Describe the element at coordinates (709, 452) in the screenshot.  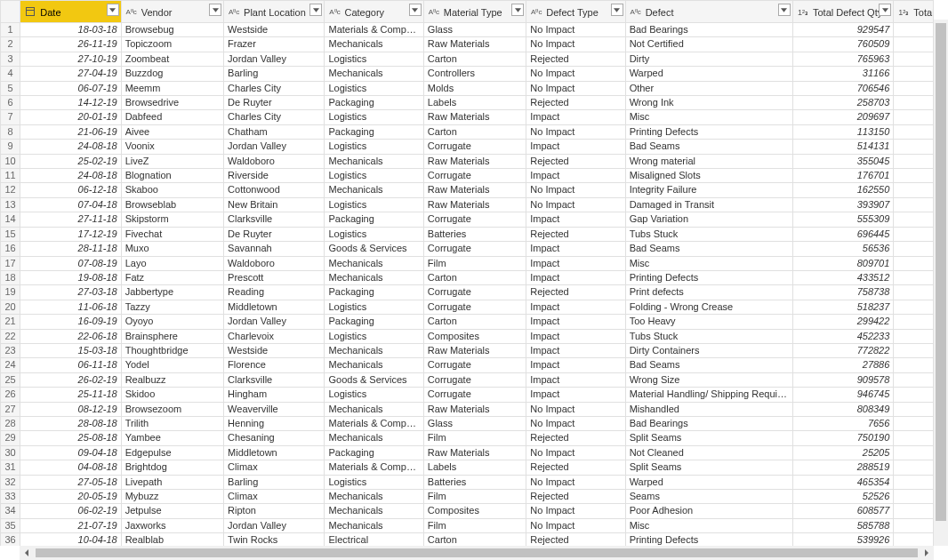
I see `cell-defect: Not Cleaned` at that location.